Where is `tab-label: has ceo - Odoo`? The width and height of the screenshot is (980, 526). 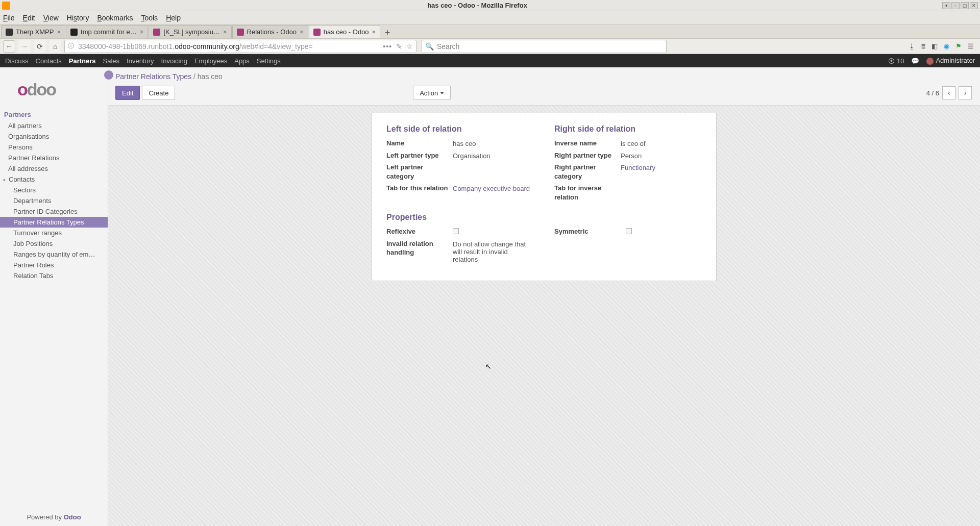 tab-label: has ceo - Odoo is located at coordinates (346, 32).